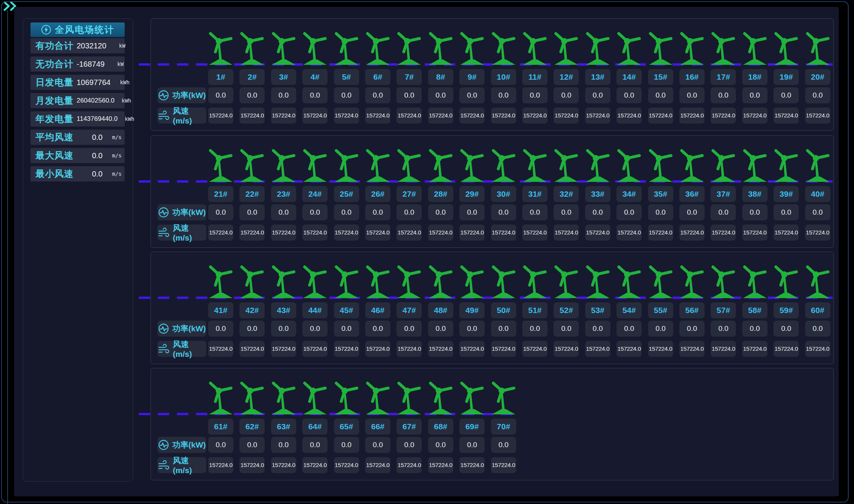 Image resolution: width=854 pixels, height=504 pixels. I want to click on turbine-column: 65# 0.0 157224.0, so click(347, 425).